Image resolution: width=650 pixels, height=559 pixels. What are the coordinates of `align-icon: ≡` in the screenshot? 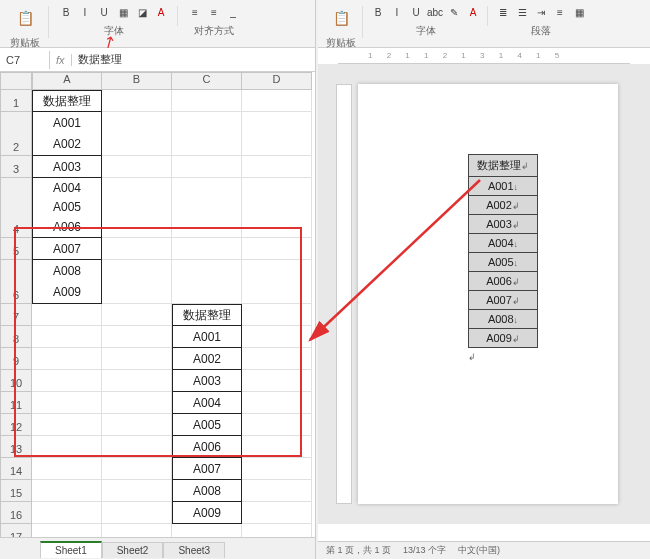 It's located at (560, 12).